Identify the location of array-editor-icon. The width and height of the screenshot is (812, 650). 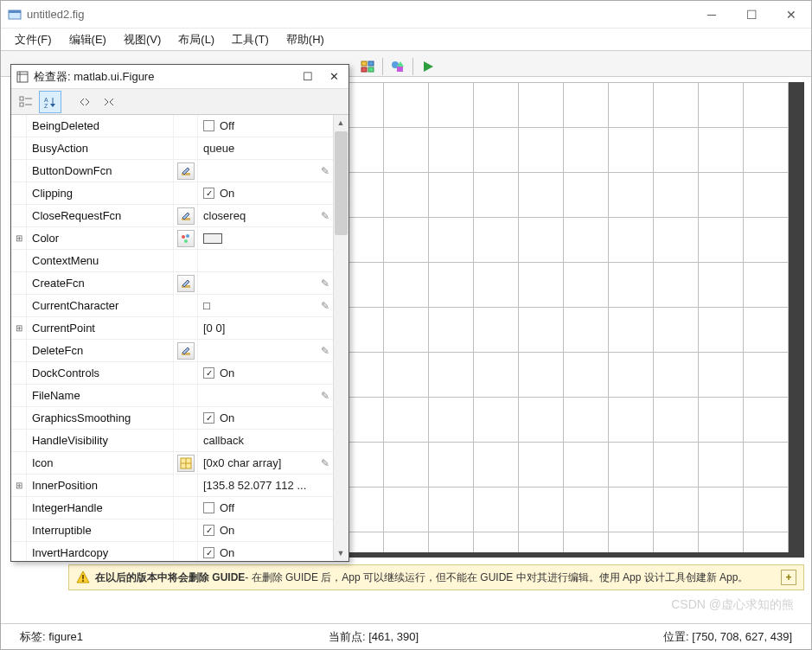
(186, 463).